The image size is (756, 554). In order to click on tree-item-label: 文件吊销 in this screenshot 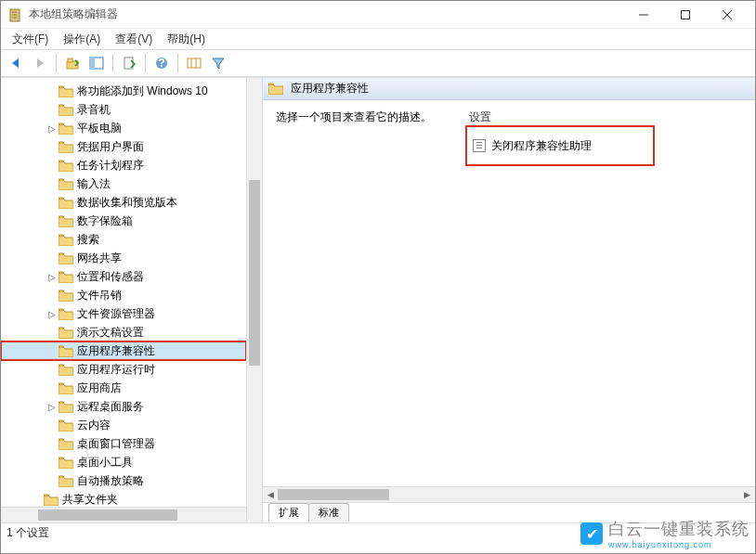, I will do `click(99, 295)`.